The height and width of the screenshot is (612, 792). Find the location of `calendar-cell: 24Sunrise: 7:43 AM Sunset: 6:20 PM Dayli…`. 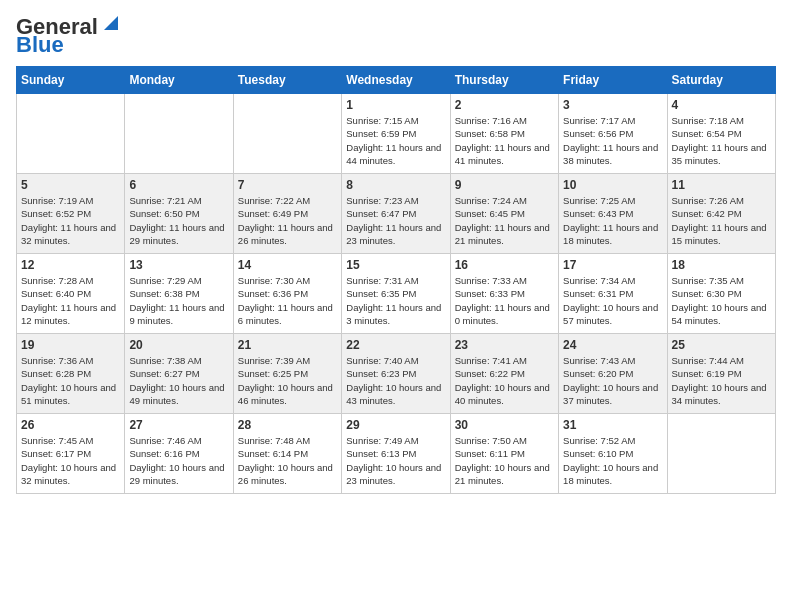

calendar-cell: 24Sunrise: 7:43 AM Sunset: 6:20 PM Dayli… is located at coordinates (613, 374).